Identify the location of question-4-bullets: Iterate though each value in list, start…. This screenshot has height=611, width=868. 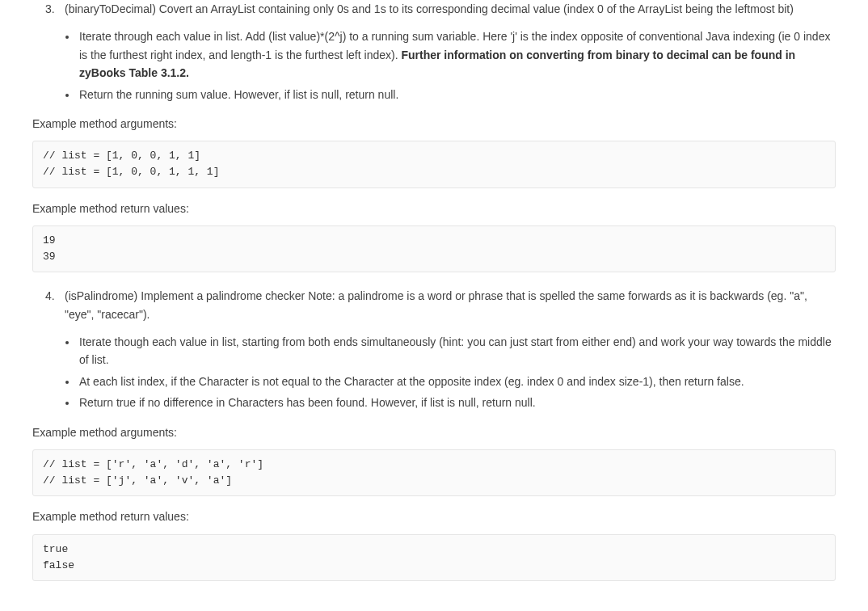
(434, 373).